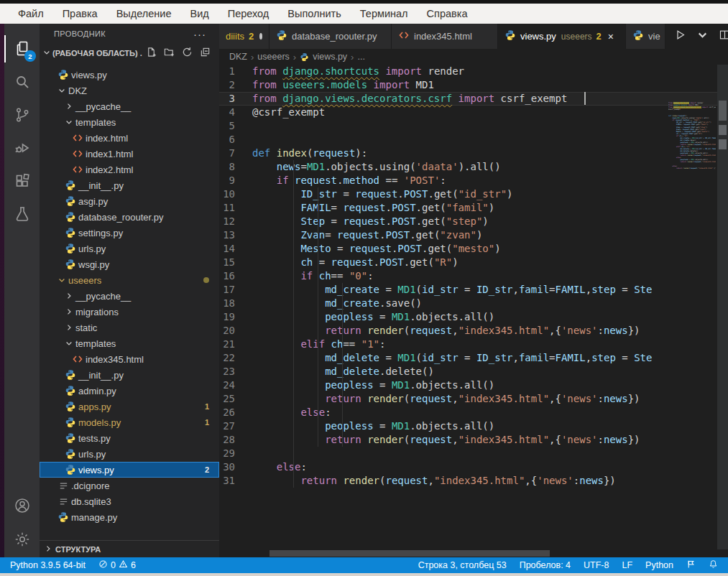 This screenshot has width=728, height=576. Describe the element at coordinates (692, 139) in the screenshot. I see `minimap: from django.shortcuts import renderfrom …` at that location.